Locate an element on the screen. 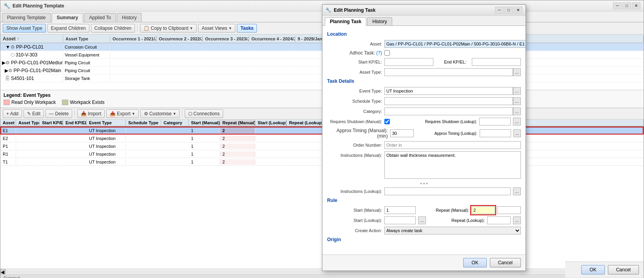 The image size is (644, 278). asset-cell: ▶ ⚙ PP-PG-CL01-P01Medium is located at coordinates (32, 63).